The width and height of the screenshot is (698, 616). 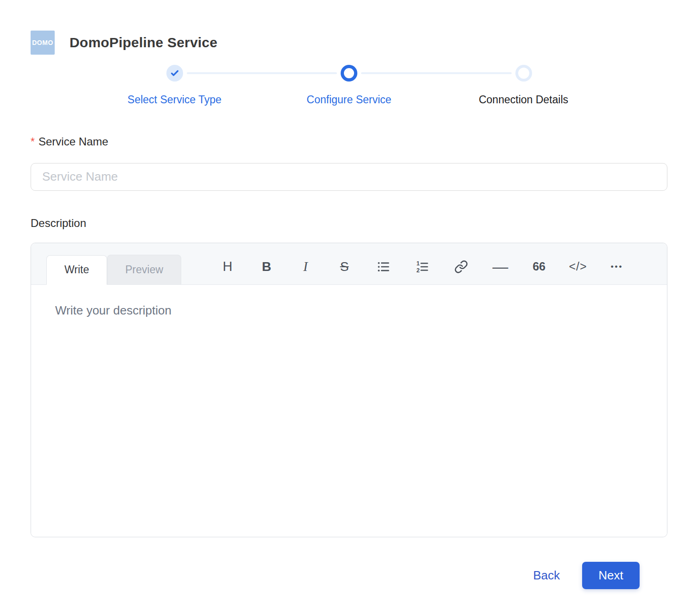 I want to click on domo-logo-text: DOMO, so click(x=43, y=43).